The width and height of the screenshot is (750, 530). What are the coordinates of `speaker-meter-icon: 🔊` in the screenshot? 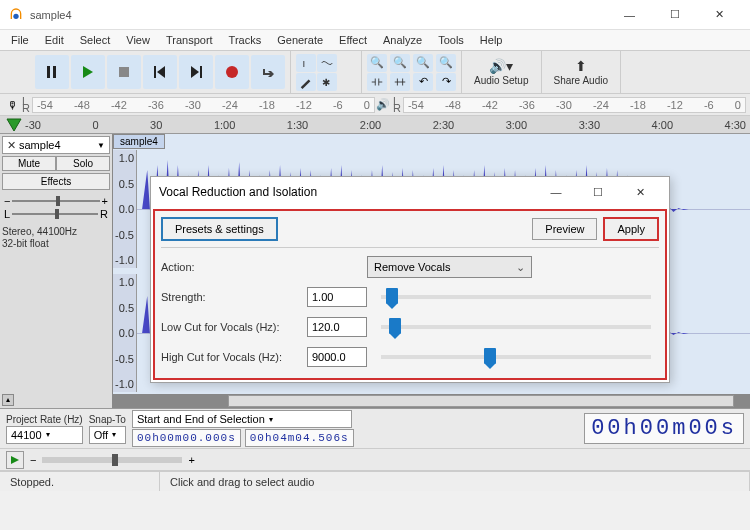 It's located at (383, 104).